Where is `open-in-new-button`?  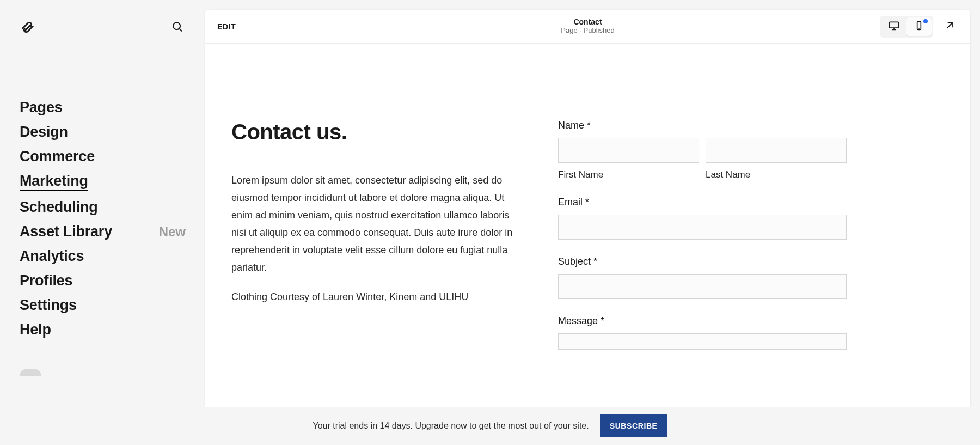 open-in-new-button is located at coordinates (950, 26).